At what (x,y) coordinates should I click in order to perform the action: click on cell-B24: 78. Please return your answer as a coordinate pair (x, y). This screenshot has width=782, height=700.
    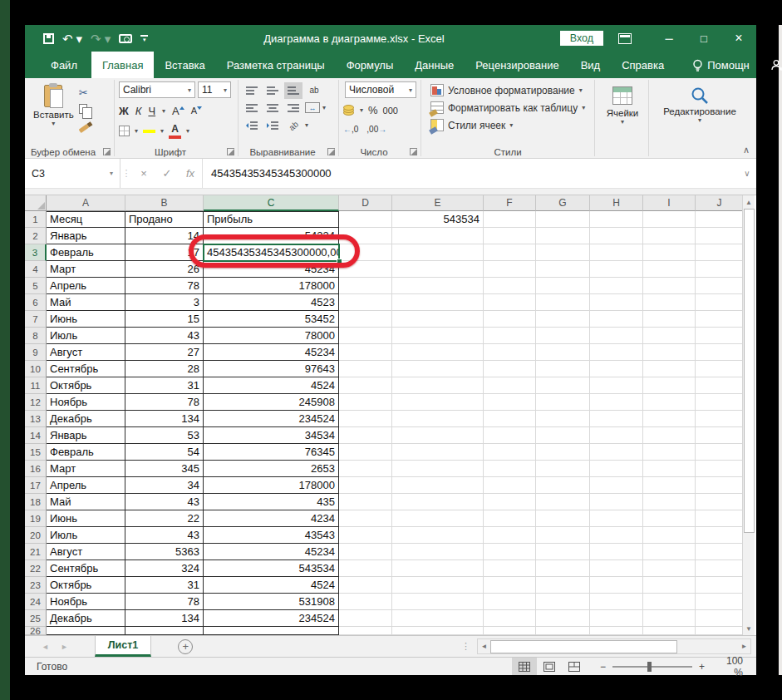
    Looking at the image, I should click on (165, 602).